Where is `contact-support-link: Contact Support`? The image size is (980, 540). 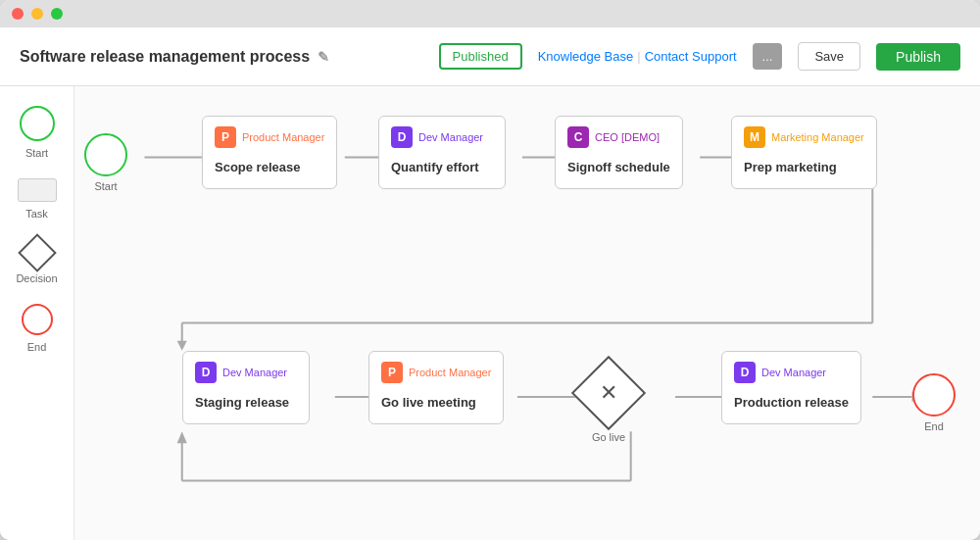 contact-support-link: Contact Support is located at coordinates (691, 57).